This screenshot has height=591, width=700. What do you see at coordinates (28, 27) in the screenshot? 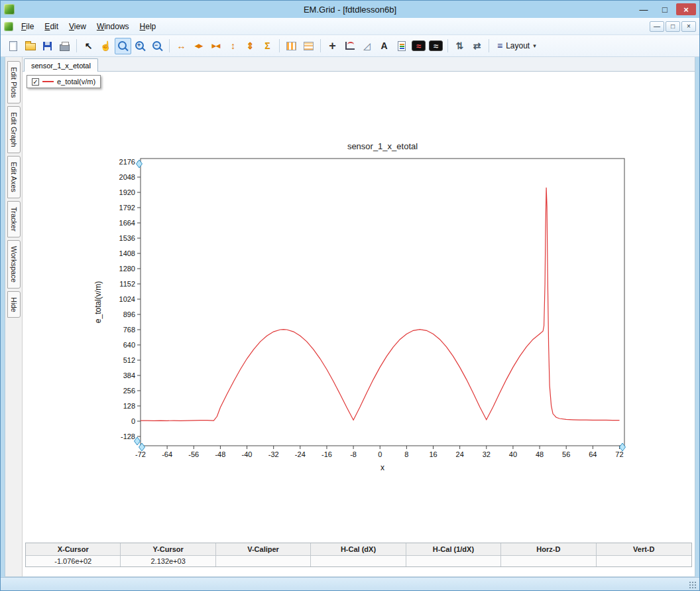
I see `menu-file: File` at bounding box center [28, 27].